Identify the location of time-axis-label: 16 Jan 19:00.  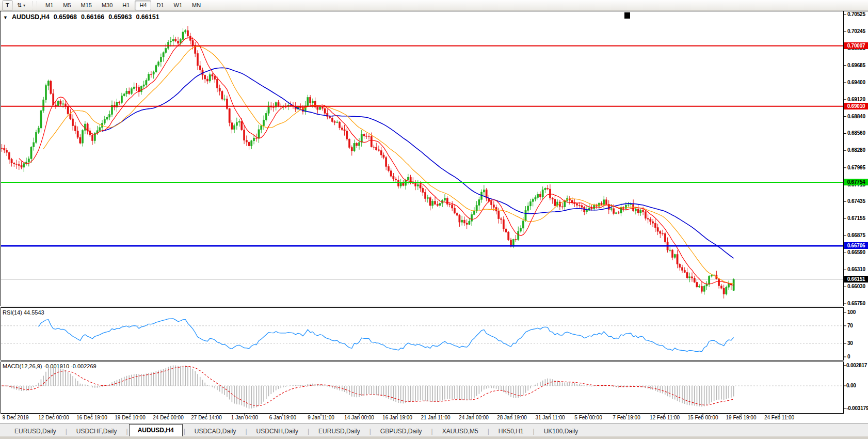
(397, 417).